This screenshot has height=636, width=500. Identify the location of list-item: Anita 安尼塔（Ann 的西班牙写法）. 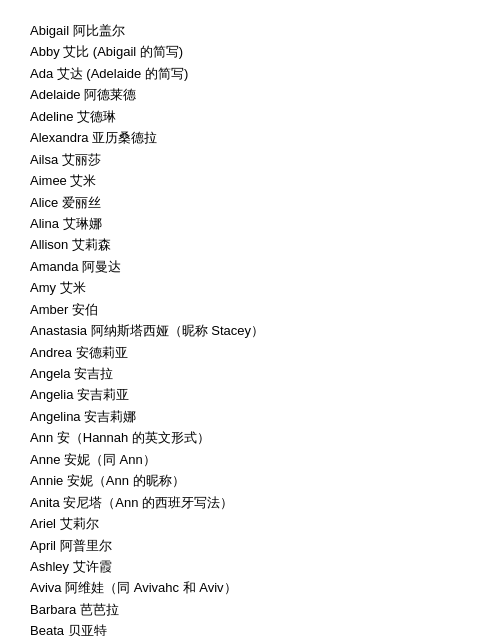
(250, 502).